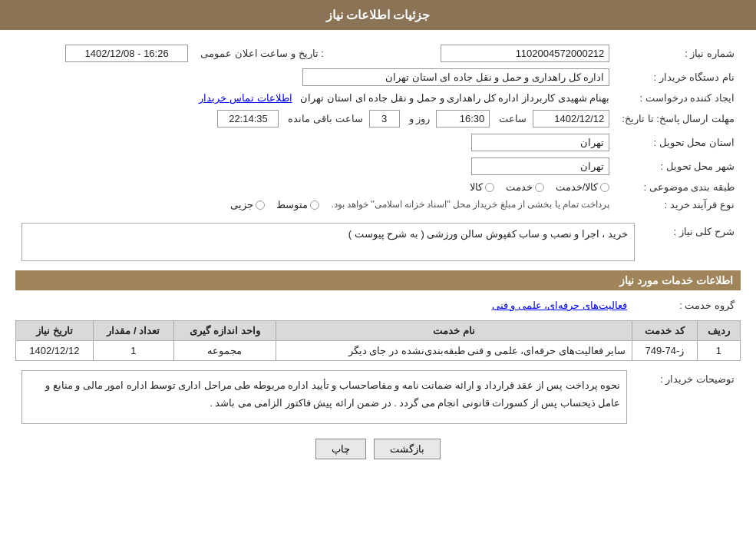 The height and width of the screenshot is (540, 756). What do you see at coordinates (226, 331) in the screenshot?
I see `col-header-unit: واحد اندازه گیری` at bounding box center [226, 331].